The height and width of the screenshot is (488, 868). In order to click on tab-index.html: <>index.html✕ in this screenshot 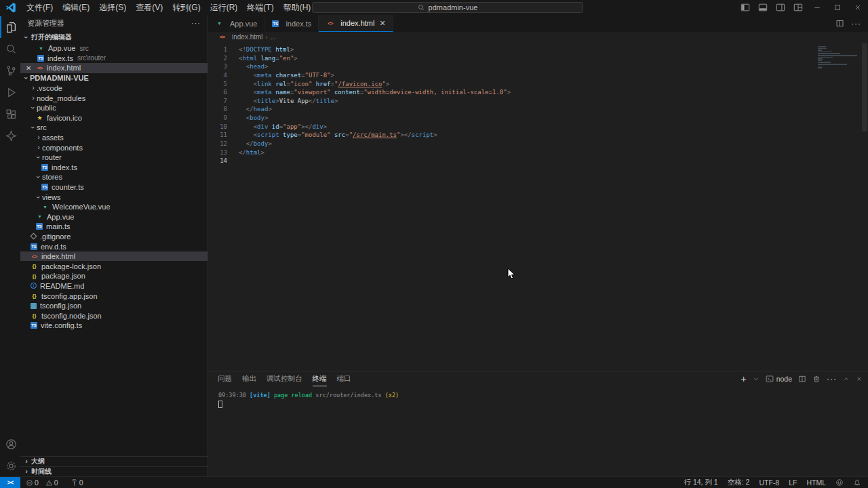, I will do `click(355, 23)`.